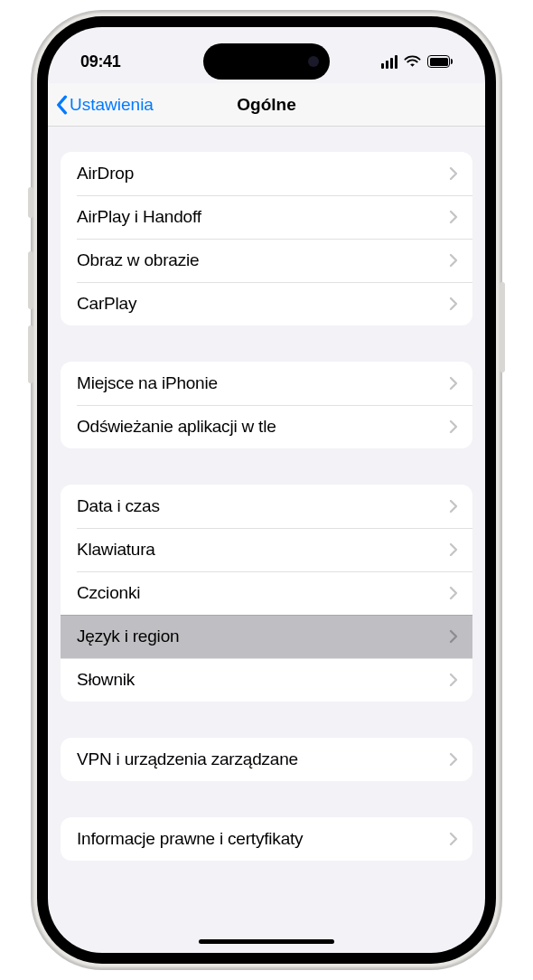 The width and height of the screenshot is (533, 980). Describe the element at coordinates (266, 174) in the screenshot. I see `row-airdrop: AirDrop` at that location.